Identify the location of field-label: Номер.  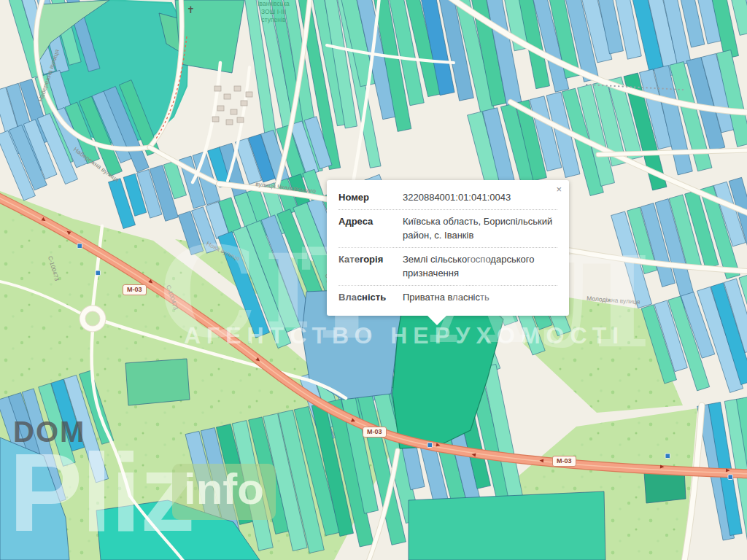
(367, 198).